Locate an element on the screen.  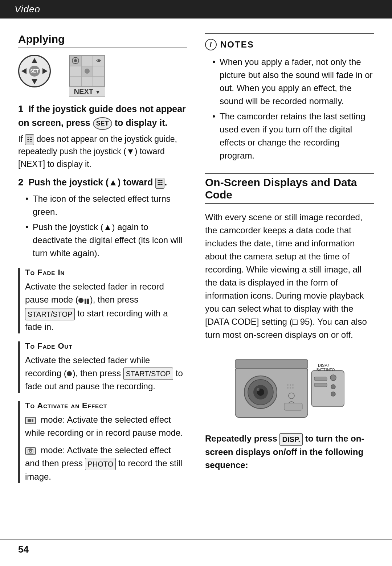
fx-icon: ☷ is located at coordinates (160, 183).